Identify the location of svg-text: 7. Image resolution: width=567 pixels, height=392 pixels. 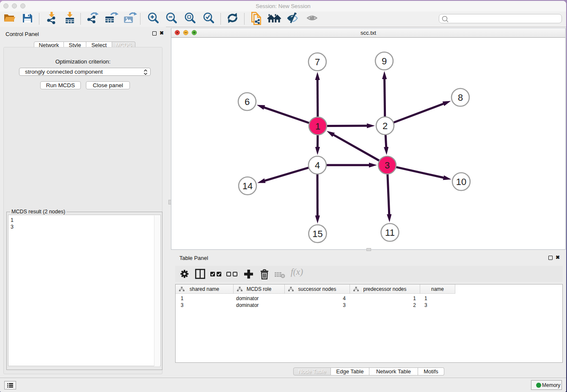
(317, 62).